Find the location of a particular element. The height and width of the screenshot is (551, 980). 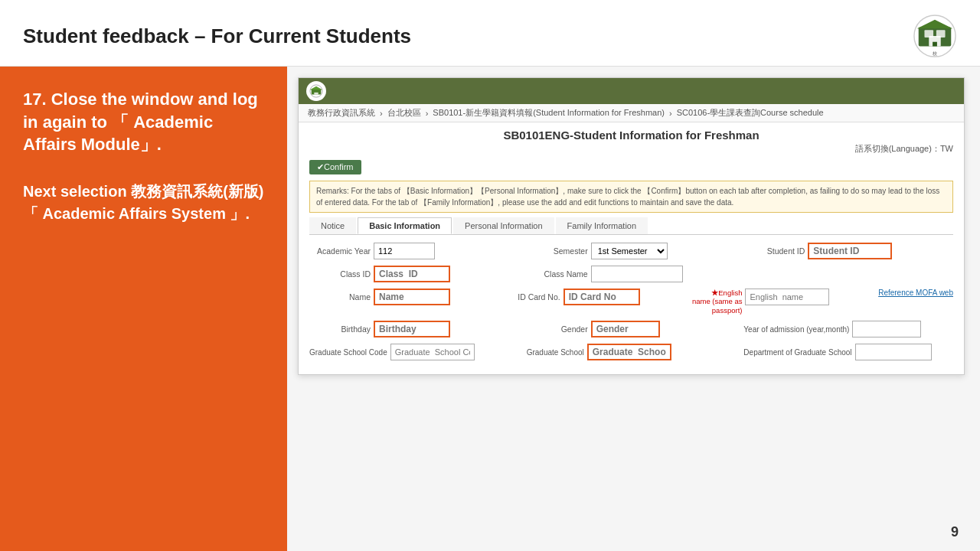

birthday-input is located at coordinates (412, 329).